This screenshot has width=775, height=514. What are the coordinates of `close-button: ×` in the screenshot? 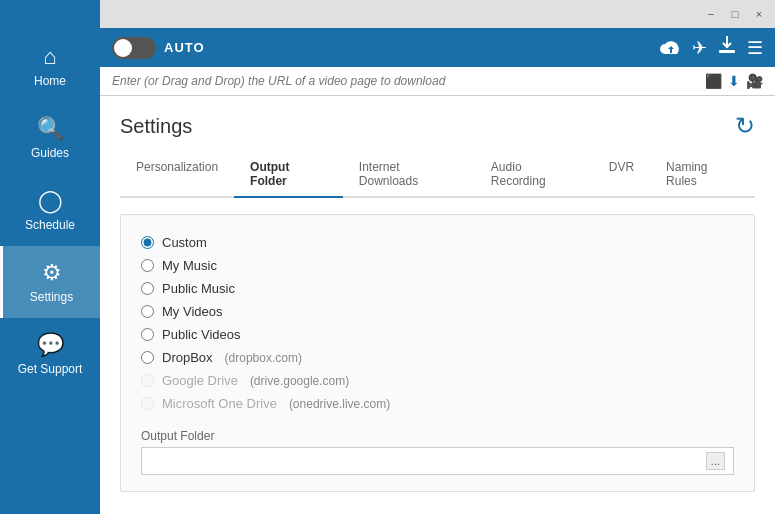 It's located at (759, 14).